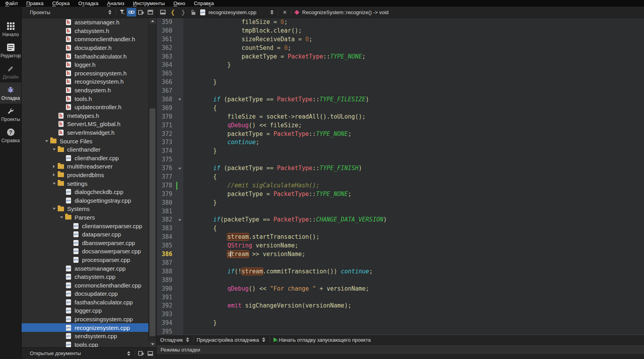 Image resolution: width=644 pixels, height=359 pixels. I want to click on tree-file-commonclienthandler.cpp: c++commonclienthandler.cpp, so click(85, 285).